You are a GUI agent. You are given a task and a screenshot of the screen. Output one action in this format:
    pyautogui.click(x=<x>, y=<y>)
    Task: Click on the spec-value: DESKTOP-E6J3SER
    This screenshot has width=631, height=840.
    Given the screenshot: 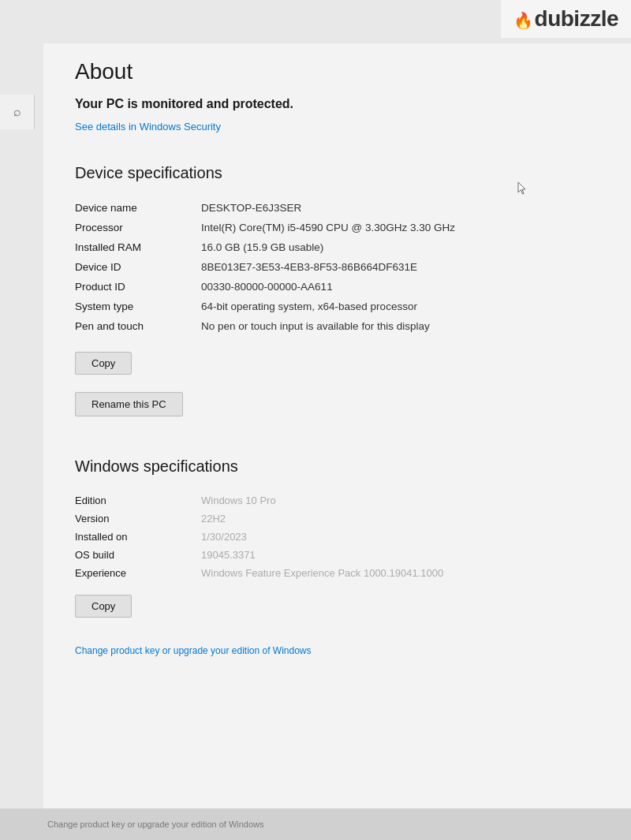 What is the action you would take?
    pyautogui.click(x=404, y=208)
    